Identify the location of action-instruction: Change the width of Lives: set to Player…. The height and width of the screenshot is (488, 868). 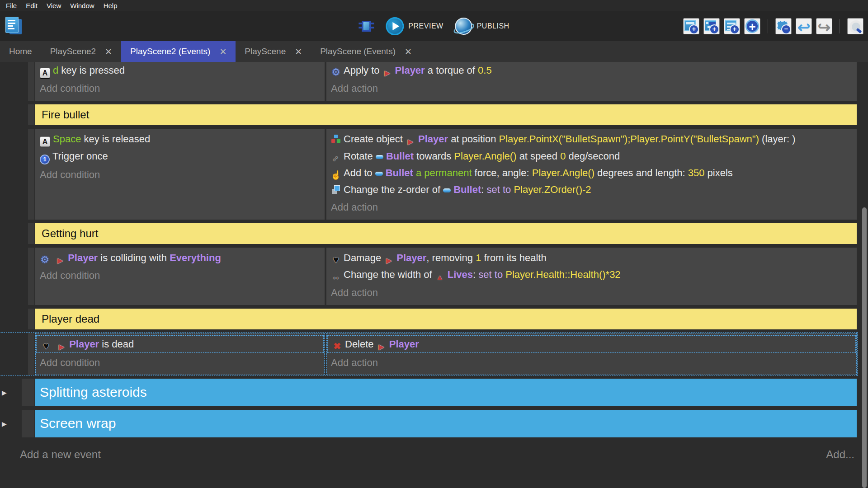
(591, 275).